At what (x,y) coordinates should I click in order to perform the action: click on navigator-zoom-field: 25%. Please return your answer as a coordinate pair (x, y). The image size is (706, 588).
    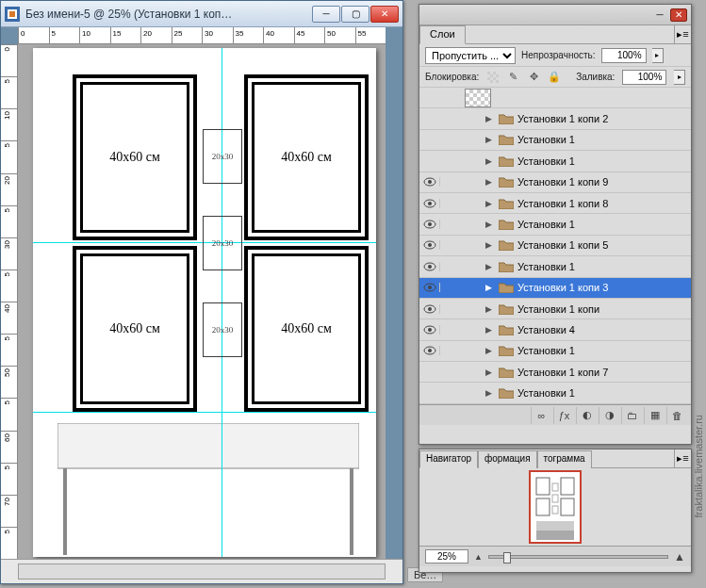
    Looking at the image, I should click on (447, 556).